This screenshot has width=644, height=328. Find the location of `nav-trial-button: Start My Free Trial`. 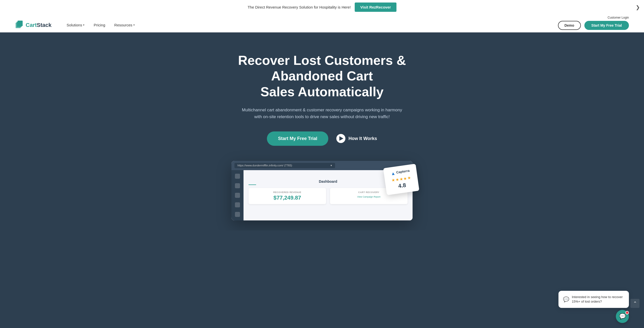

nav-trial-button: Start My Free Trial is located at coordinates (607, 25).